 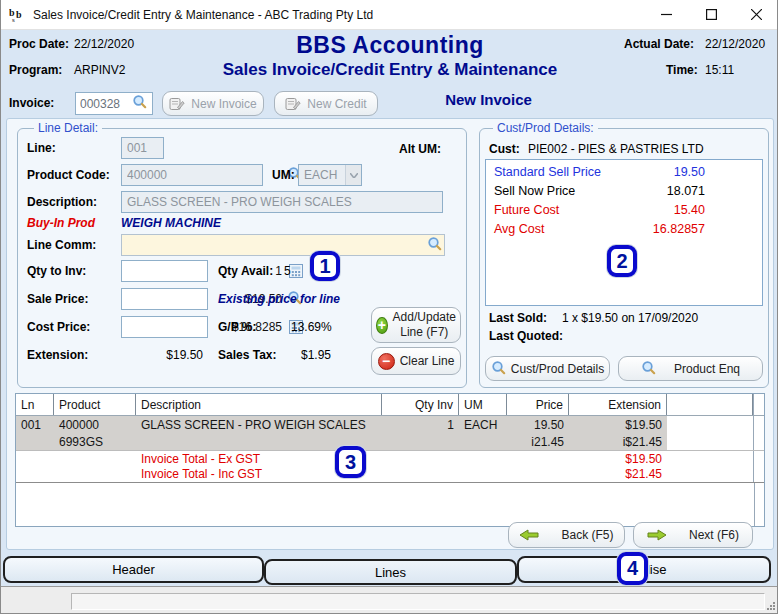 What do you see at coordinates (61, 223) in the screenshot?
I see `buy-in-prod-flag: Buy-In Prod` at bounding box center [61, 223].